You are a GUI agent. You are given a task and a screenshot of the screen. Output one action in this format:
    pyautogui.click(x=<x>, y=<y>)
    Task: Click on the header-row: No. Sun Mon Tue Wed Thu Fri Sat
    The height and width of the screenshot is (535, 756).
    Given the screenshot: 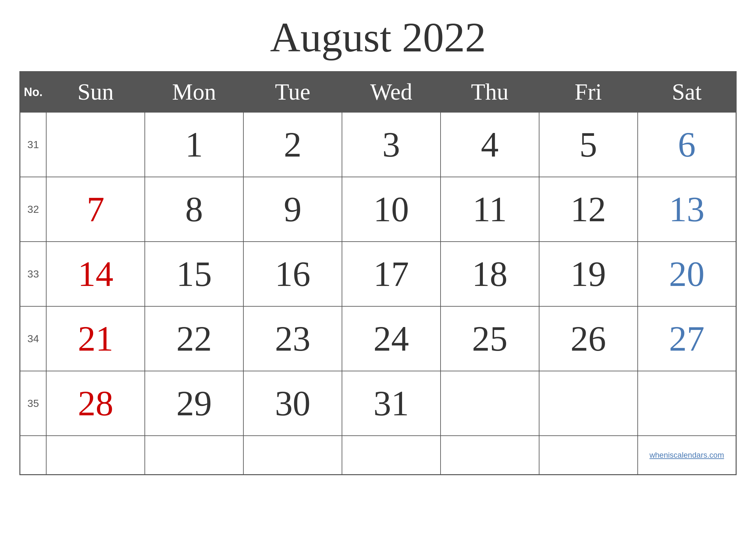 What is the action you would take?
    pyautogui.click(x=378, y=92)
    